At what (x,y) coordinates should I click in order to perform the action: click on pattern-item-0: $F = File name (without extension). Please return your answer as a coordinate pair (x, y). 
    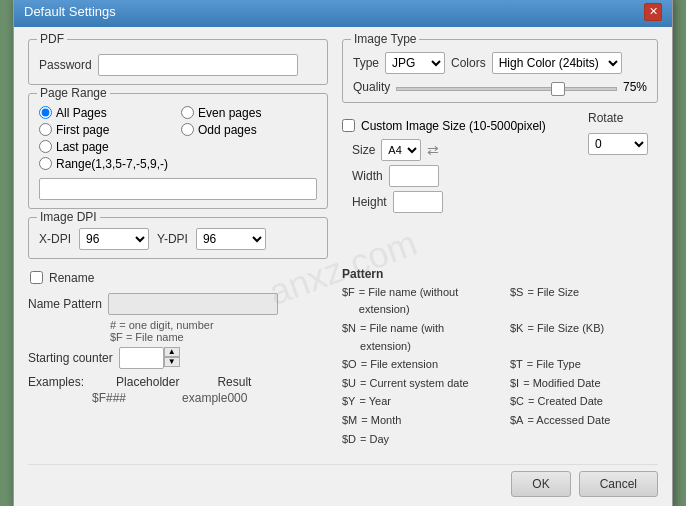
    Looking at the image, I should click on (416, 302).